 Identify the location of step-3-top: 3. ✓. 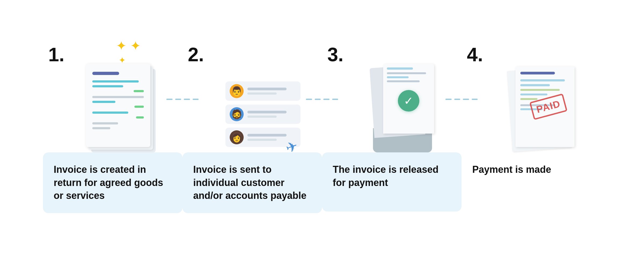
(392, 99).